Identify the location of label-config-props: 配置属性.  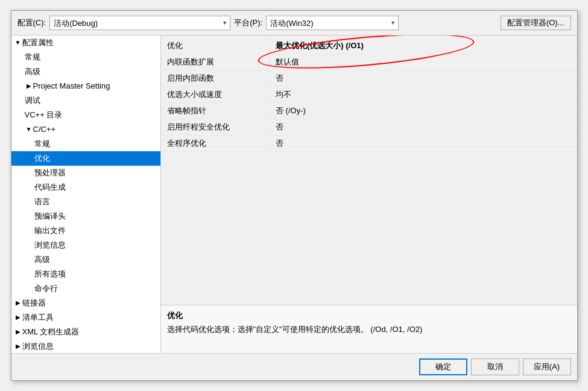
(38, 43).